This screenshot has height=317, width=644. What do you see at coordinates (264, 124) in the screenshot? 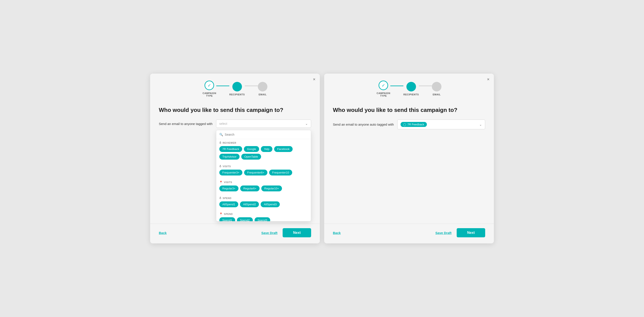
I see `tag-select-box-1: select ⌄` at bounding box center [264, 124].